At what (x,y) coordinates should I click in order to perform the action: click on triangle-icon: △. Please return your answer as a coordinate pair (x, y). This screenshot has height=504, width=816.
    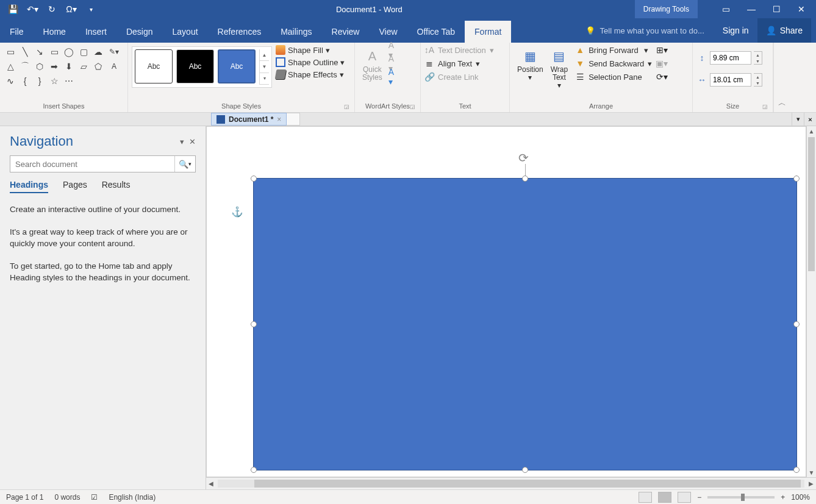
    Looking at the image, I should click on (10, 66).